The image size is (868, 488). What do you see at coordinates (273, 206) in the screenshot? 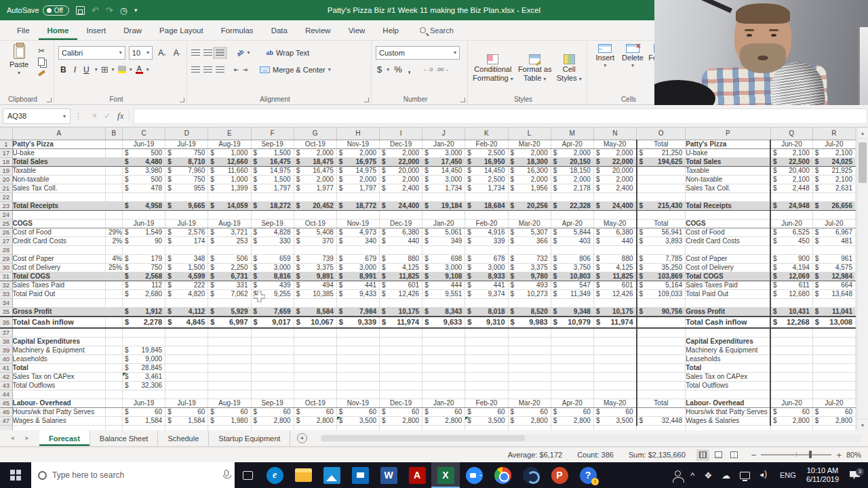
I see `cell: $18,272` at bounding box center [273, 206].